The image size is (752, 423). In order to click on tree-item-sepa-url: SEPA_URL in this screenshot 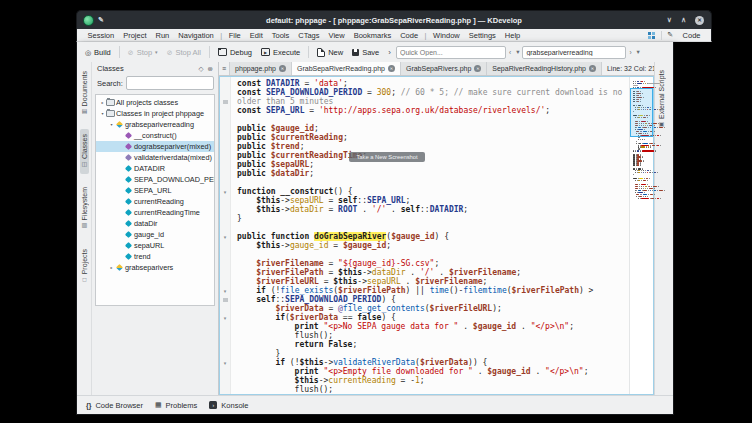, I will do `click(155, 190)`.